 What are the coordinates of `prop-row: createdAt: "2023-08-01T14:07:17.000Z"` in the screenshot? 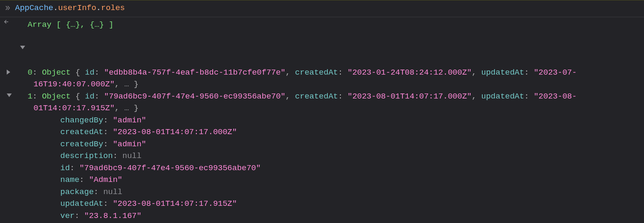 It's located at (322, 132).